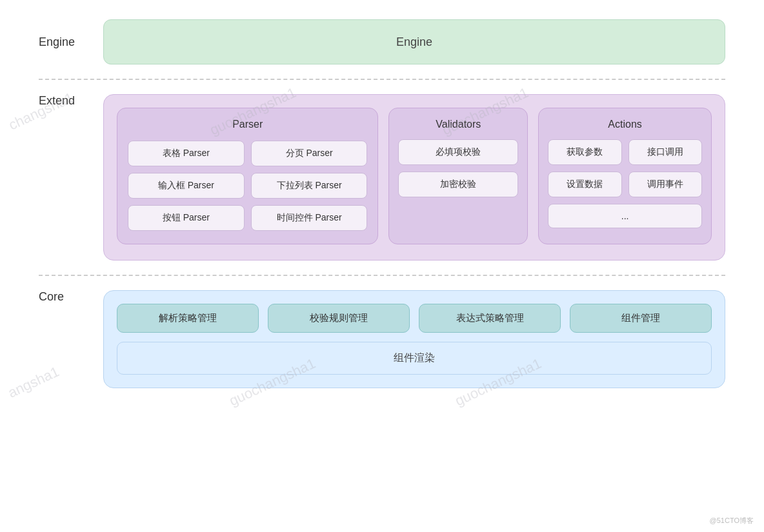 This screenshot has height=532, width=764. What do you see at coordinates (339, 319) in the screenshot?
I see `core-item-1: 校验规则管理` at bounding box center [339, 319].